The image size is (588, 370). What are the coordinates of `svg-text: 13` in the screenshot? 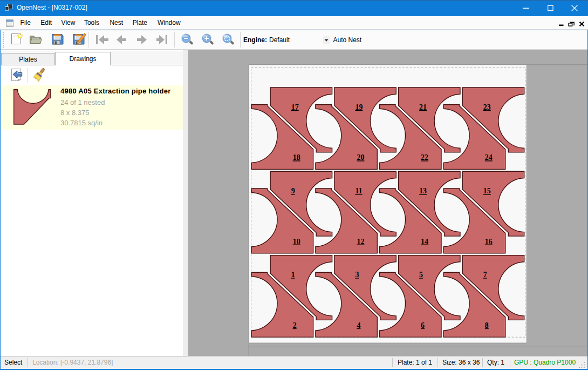 It's located at (423, 191).